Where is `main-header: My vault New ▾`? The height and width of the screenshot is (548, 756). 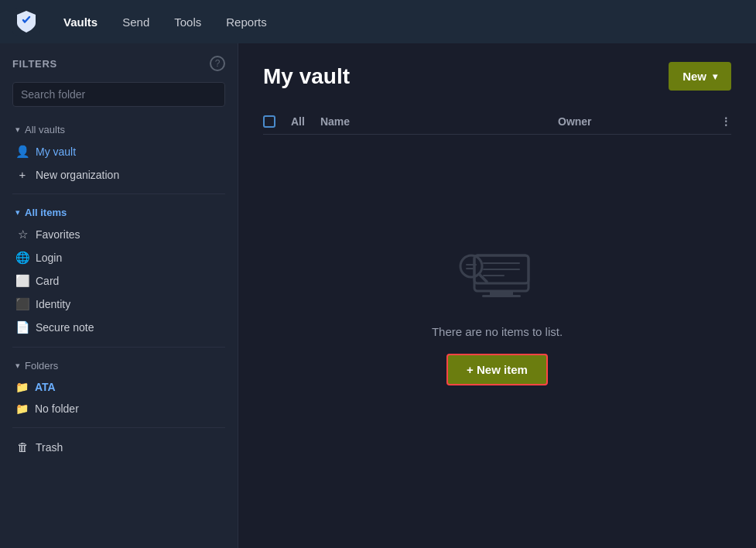 main-header: My vault New ▾ is located at coordinates (497, 76).